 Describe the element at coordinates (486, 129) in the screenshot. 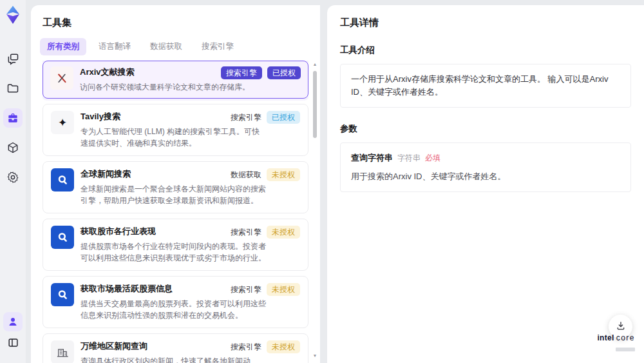

I see `params-heading: 参数` at that location.